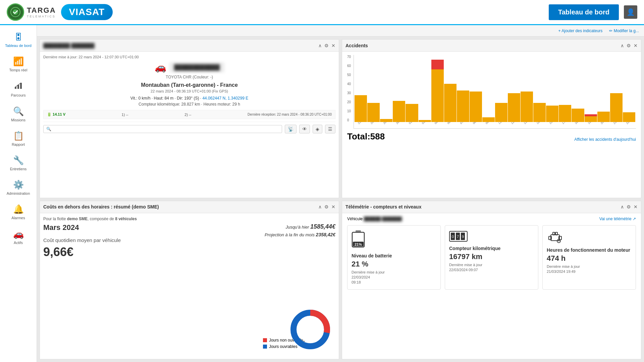 This screenshot has height=362, width=644. What do you see at coordinates (330, 129) in the screenshot?
I see `menu-button: ☰` at bounding box center [330, 129].